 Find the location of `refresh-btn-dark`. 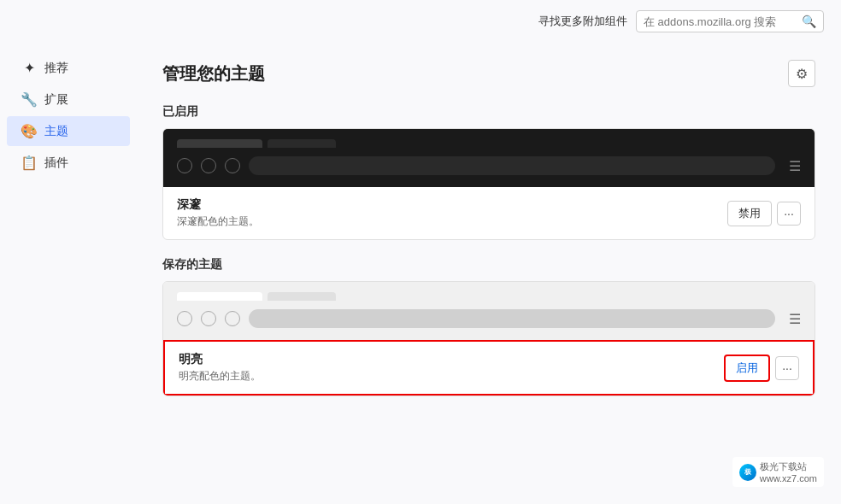

refresh-btn-dark is located at coordinates (232, 166).